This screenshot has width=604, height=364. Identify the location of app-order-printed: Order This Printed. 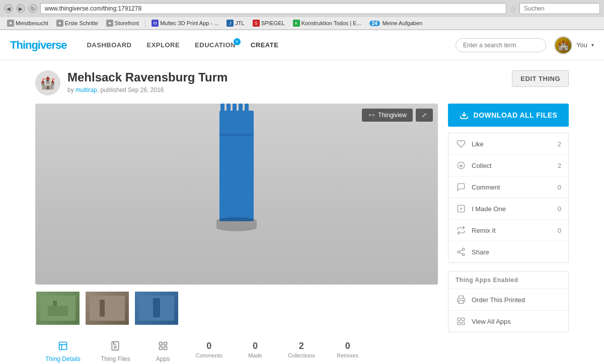
(508, 300).